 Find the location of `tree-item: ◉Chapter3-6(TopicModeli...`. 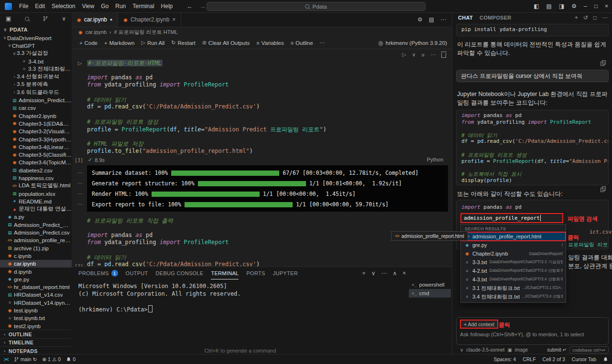

tree-item: ◉Chapter3-6(TopicModeli... is located at coordinates (36, 162).